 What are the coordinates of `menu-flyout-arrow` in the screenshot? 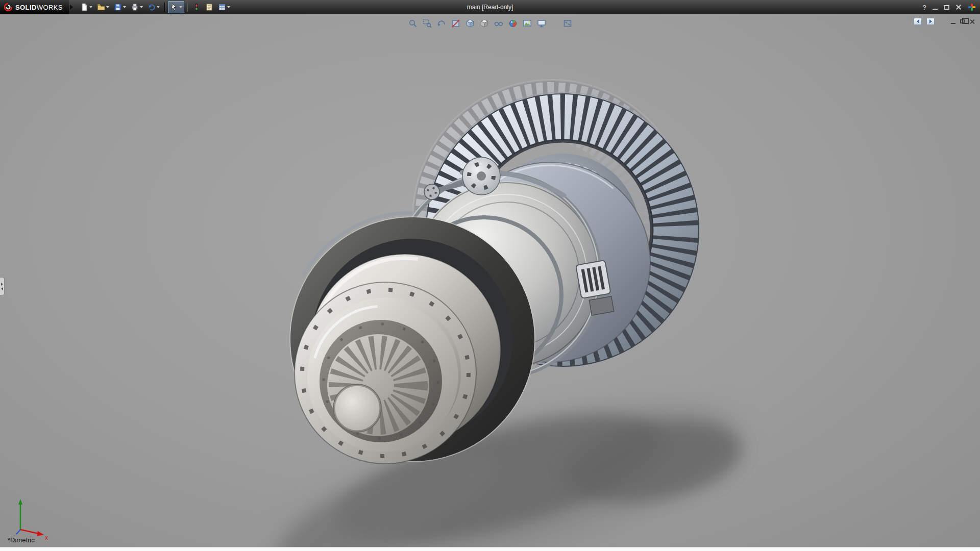 It's located at (71, 7).